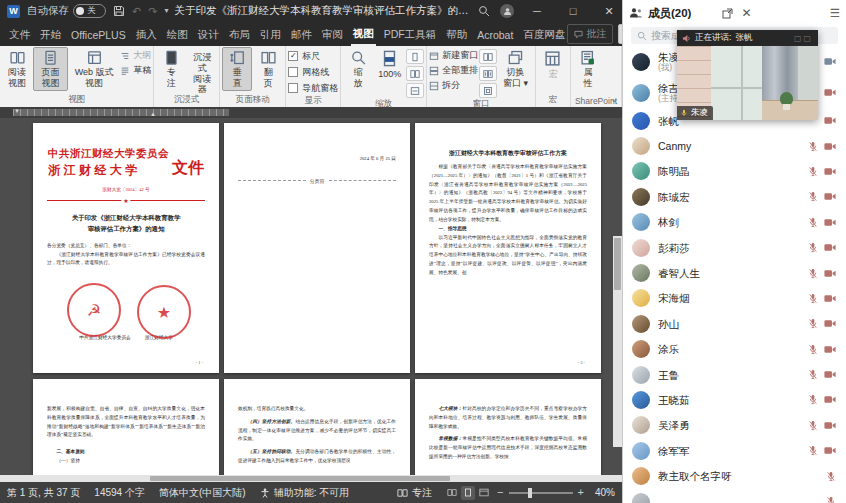 Image resolution: width=846 pixels, height=503 pixels. I want to click on vertical-button: 垂 直, so click(237, 69).